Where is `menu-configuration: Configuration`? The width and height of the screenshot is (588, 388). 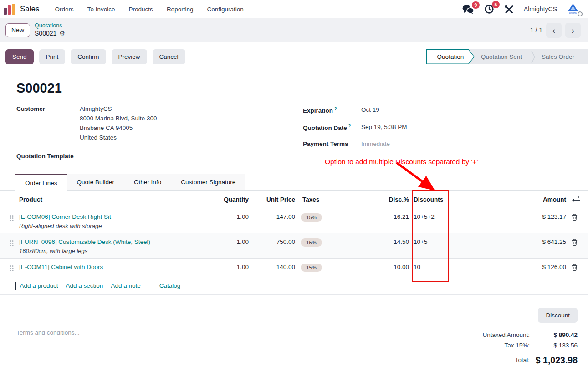 menu-configuration: Configuration is located at coordinates (225, 9).